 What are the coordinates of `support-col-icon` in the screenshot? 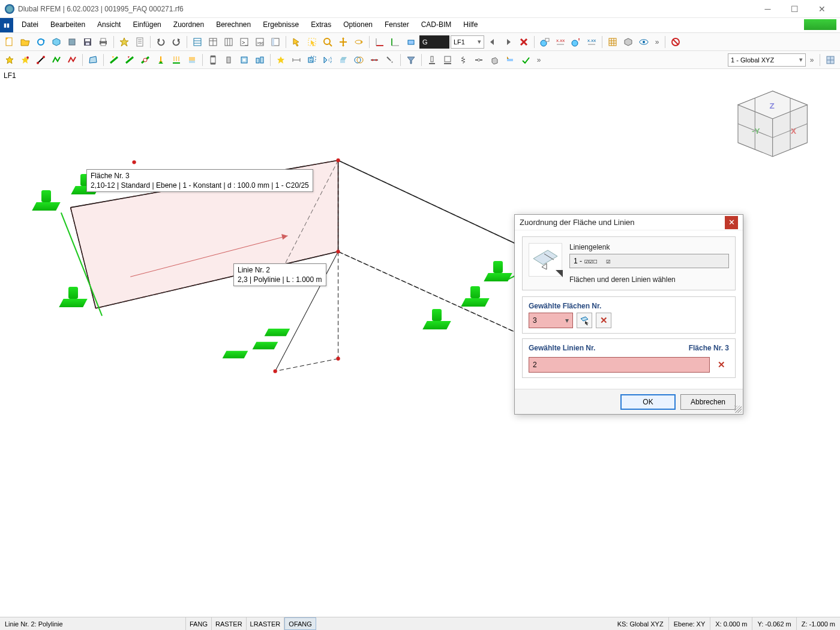 It's located at (432, 60).